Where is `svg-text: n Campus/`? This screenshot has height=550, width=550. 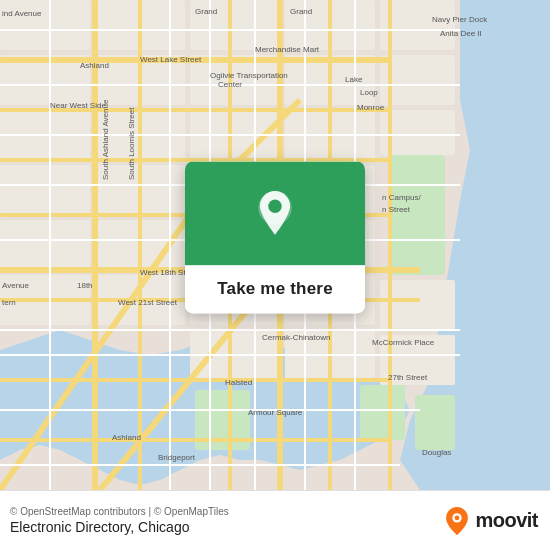
svg-text: n Campus/ is located at coordinates (402, 198).